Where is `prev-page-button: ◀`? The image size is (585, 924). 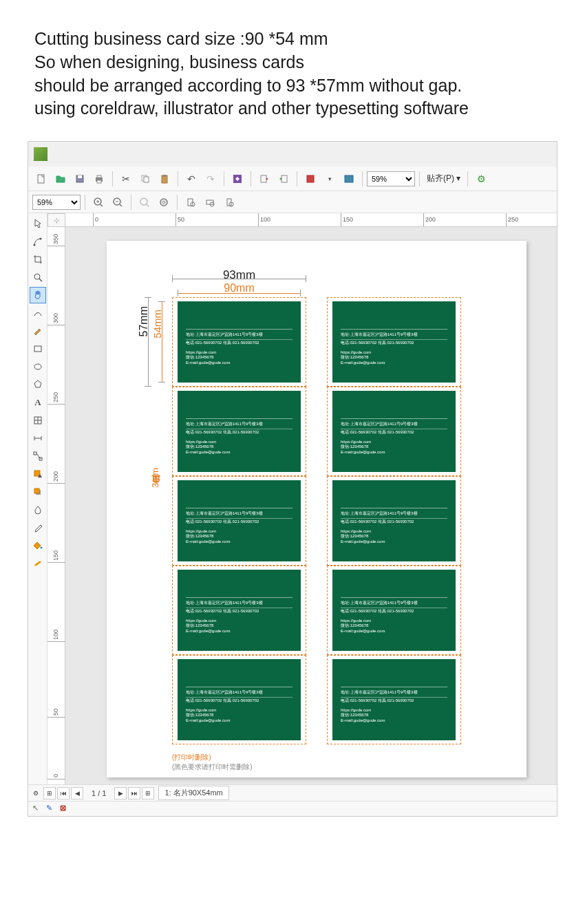 prev-page-button: ◀ is located at coordinates (77, 793).